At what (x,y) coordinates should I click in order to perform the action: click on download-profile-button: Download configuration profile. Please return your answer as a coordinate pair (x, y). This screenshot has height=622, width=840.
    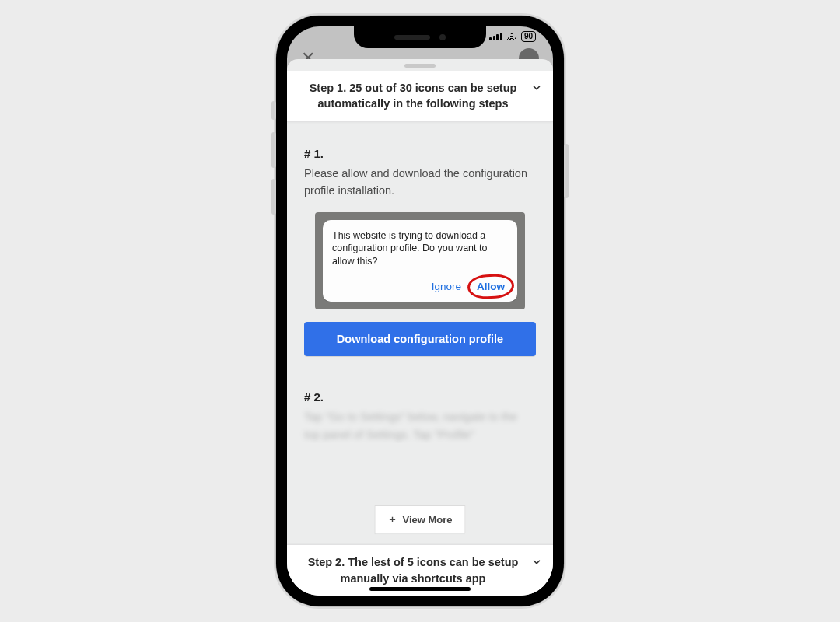
    Looking at the image, I should click on (420, 339).